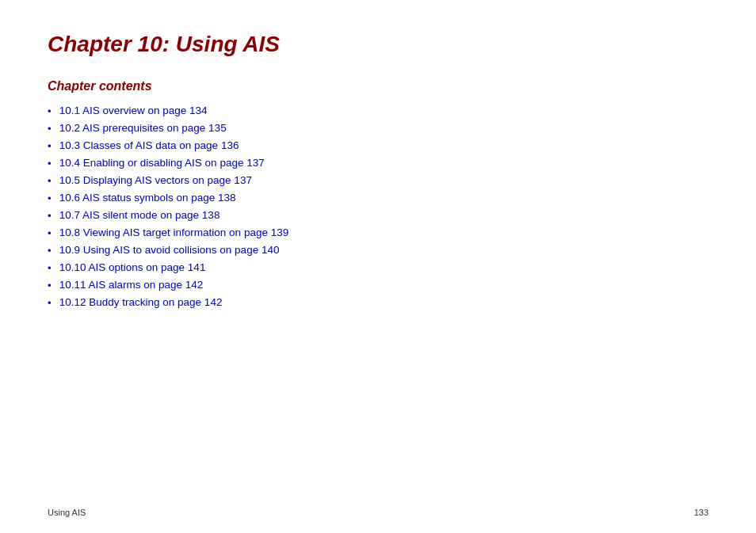  Describe the element at coordinates (378, 215) in the screenshot. I see `toc-item: •10.7 AIS silent mode on page 138` at that location.